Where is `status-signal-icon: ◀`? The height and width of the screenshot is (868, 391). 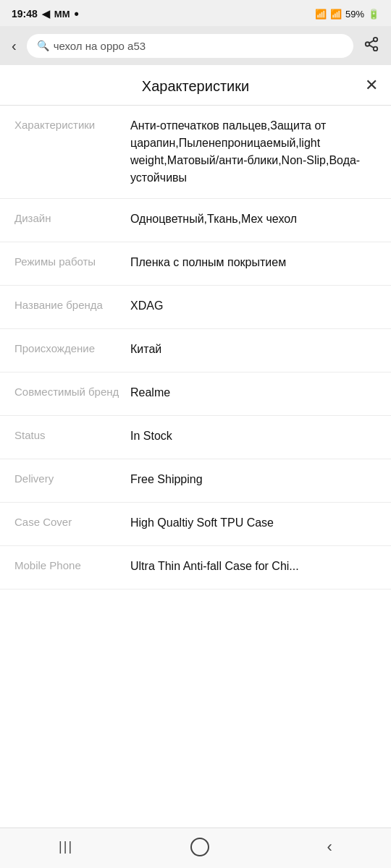 status-signal-icon: ◀ is located at coordinates (46, 14).